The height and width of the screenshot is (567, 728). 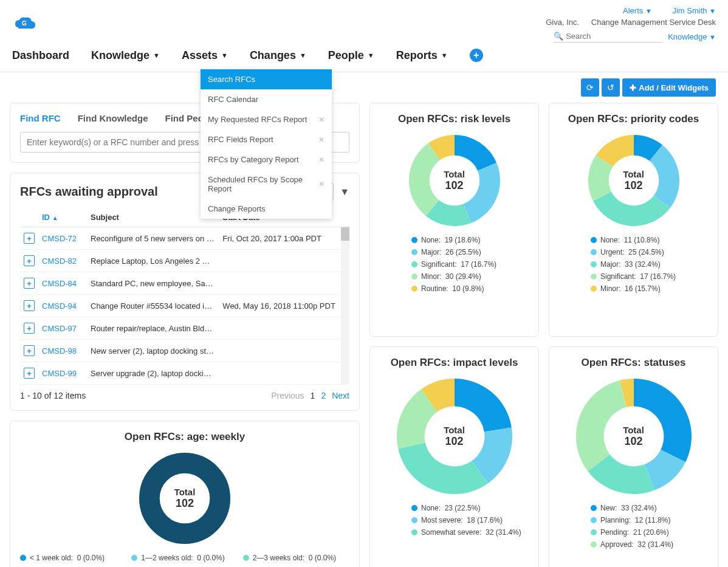 I want to click on rfc-id-link: CMSD-72, so click(x=63, y=238).